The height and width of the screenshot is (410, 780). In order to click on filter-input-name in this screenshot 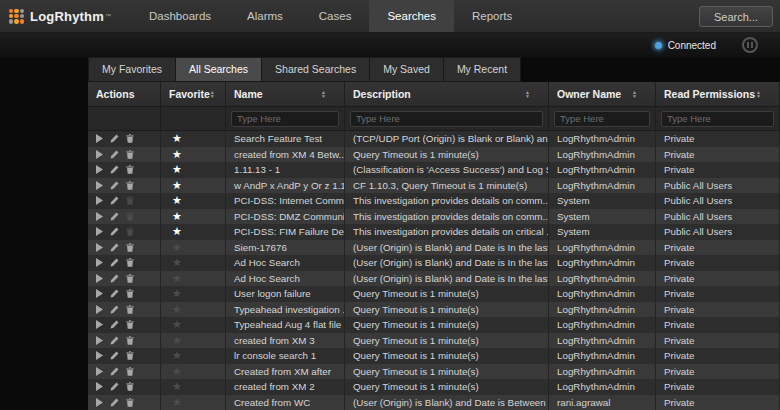, I will do `click(285, 119)`.